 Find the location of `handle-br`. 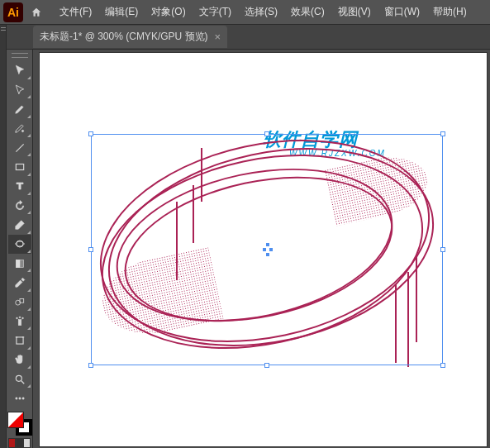

handle-br is located at coordinates (443, 365).